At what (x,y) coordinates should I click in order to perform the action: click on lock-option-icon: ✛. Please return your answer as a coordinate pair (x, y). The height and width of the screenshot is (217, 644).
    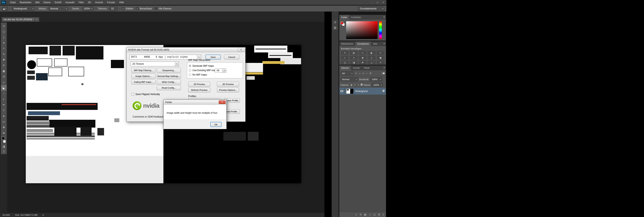
    Looking at the image, I should click on (358, 85).